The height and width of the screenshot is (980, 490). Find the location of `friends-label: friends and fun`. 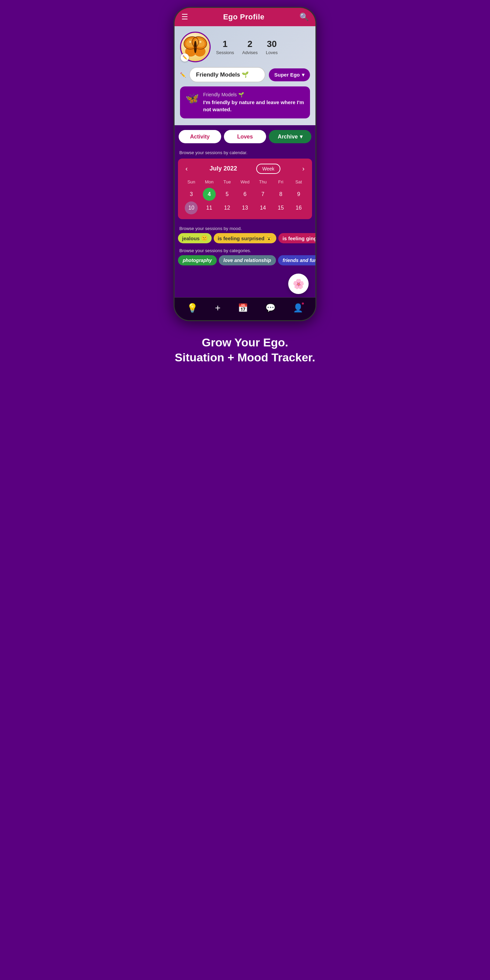

friends-label: friends and fun is located at coordinates (299, 260).